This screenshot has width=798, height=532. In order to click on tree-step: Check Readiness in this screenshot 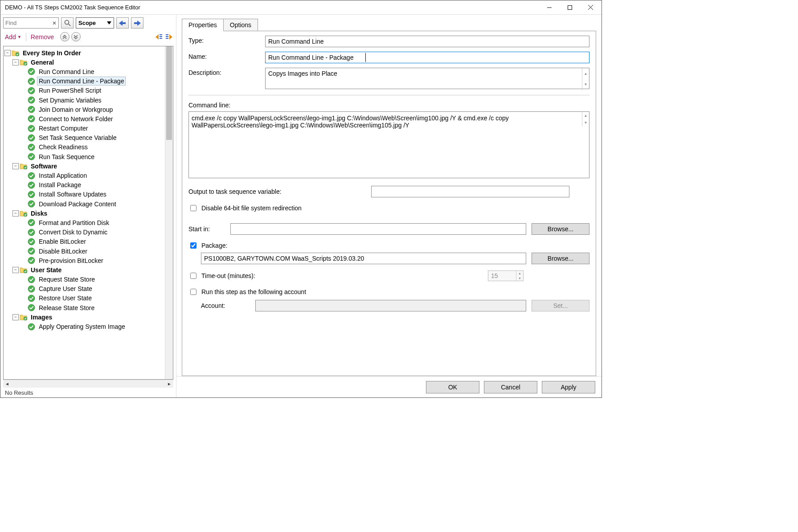, I will do `click(84, 147)`.